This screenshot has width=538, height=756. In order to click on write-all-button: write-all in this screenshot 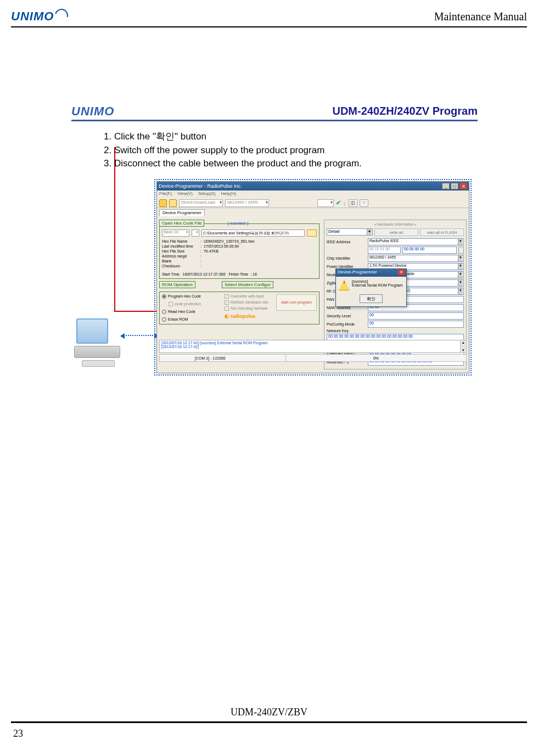, I will do `click(396, 232)`.